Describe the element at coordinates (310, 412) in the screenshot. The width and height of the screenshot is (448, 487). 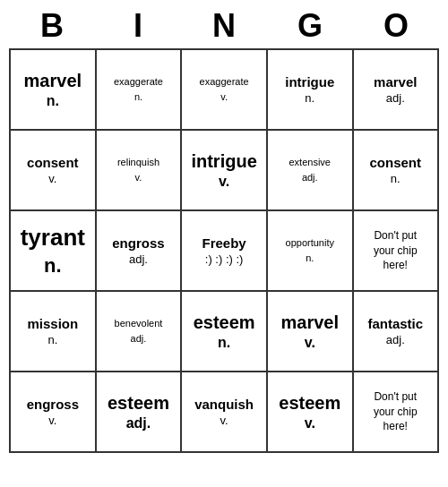
I see `cell-r4-c3: esteemv.` at that location.